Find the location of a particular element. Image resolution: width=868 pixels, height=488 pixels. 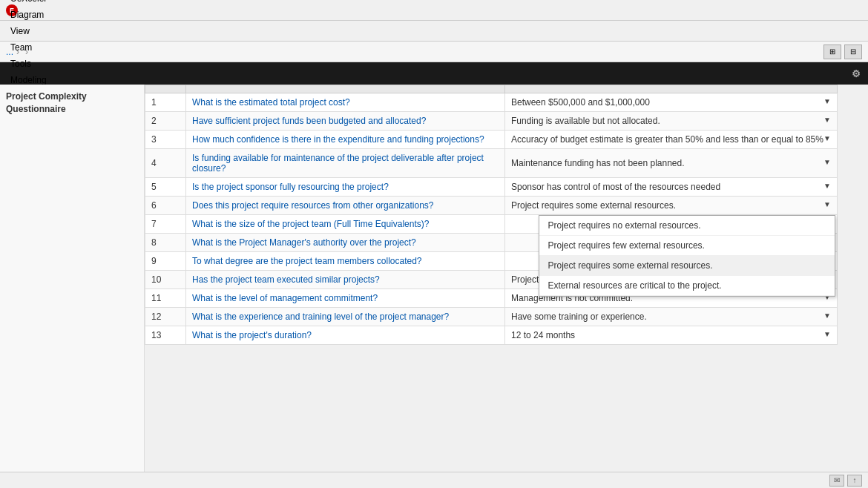

breadcrumb-sep-2: › is located at coordinates (27, 52).